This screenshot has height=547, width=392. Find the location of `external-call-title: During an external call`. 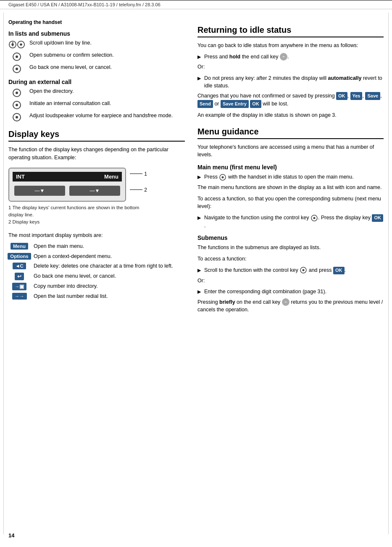

external-call-title: During an external call is located at coordinates (97, 82).